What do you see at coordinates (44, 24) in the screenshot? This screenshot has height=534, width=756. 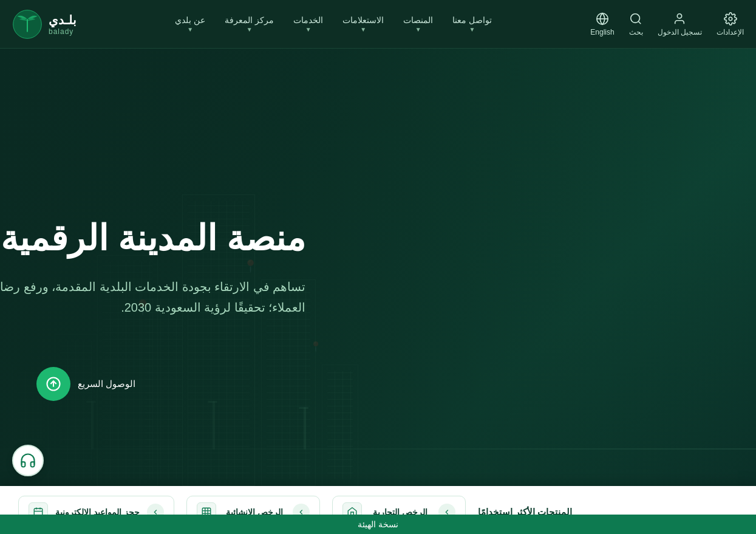 I see `logo: بلـدي balady` at bounding box center [44, 24].